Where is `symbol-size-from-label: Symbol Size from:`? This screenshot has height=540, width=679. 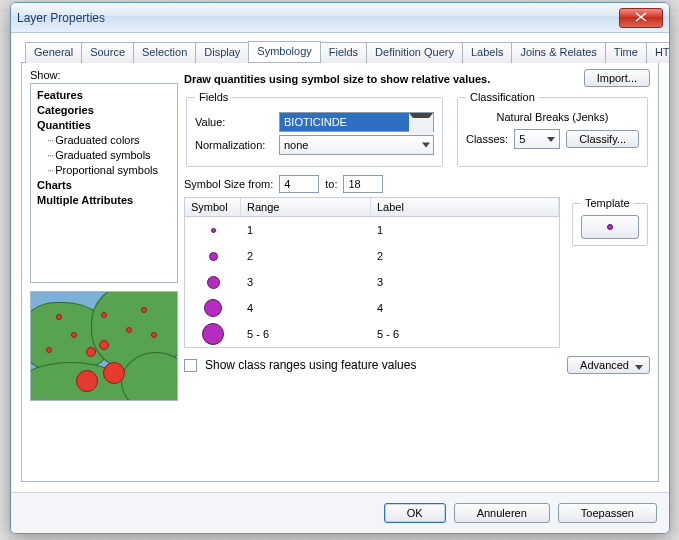 symbol-size-from-label: Symbol Size from: is located at coordinates (228, 184).